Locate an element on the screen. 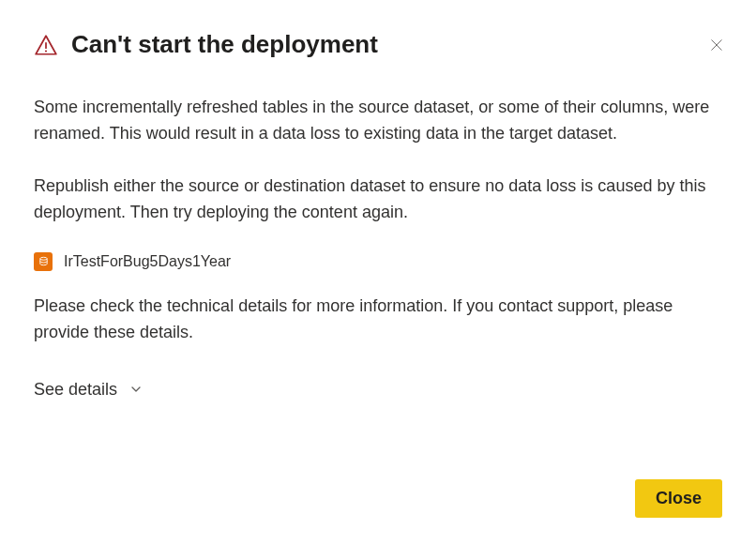 This screenshot has height=544, width=756. chevron-down-icon is located at coordinates (136, 389).